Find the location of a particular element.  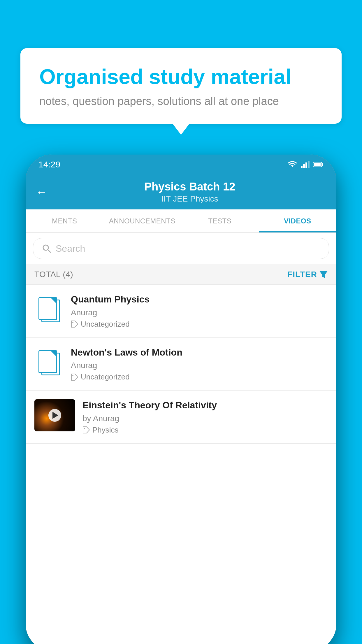

header-subtitle: IIT JEE Physics is located at coordinates (190, 199).